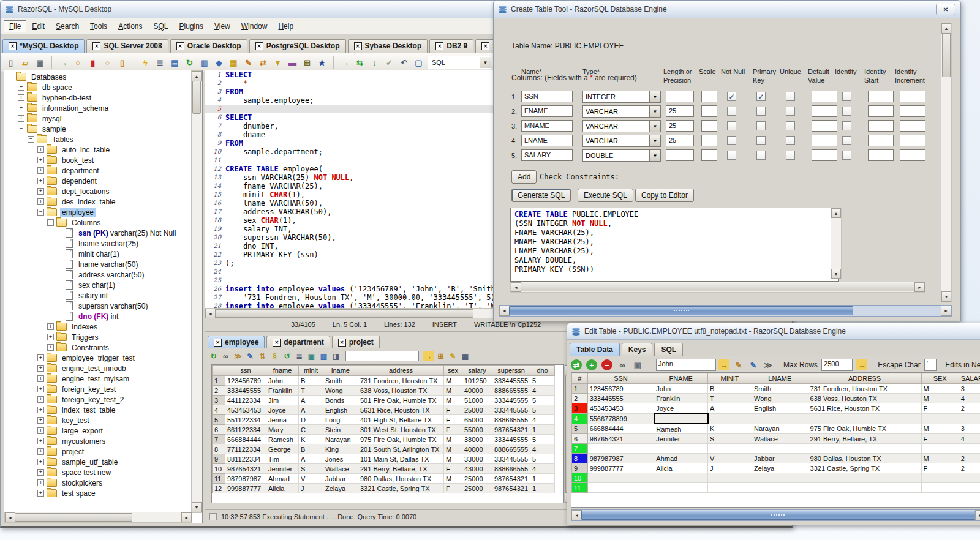  What do you see at coordinates (441, 356) in the screenshot?
I see `export-grid-icon: ⊞` at bounding box center [441, 356].